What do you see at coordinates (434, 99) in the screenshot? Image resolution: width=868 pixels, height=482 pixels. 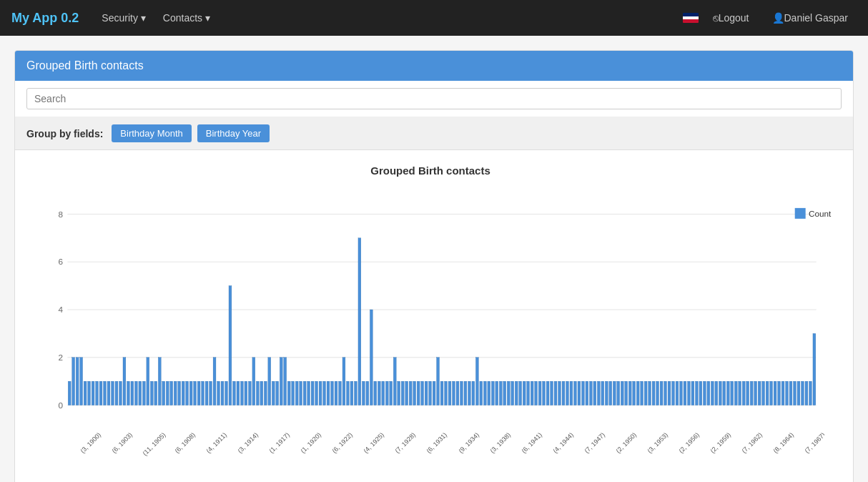 I see `search-row` at bounding box center [434, 99].